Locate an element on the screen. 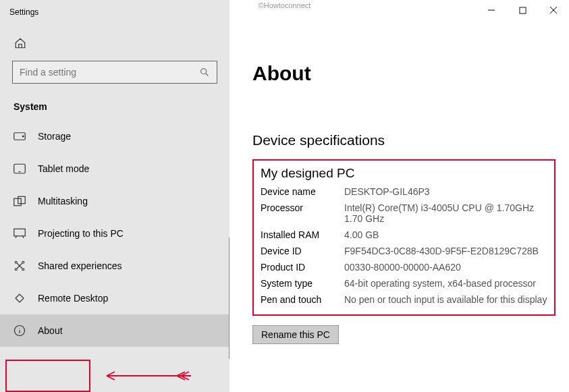 This screenshot has width=569, height=392. spec-row-device-name: Device name DESKTOP-GIL46P3 is located at coordinates (404, 192).